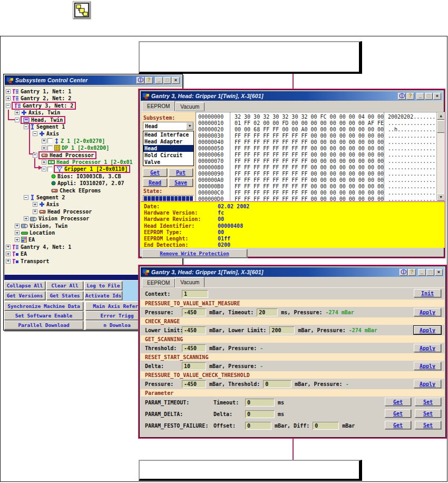 This screenshot has width=448, height=483. Describe the element at coordinates (46, 134) in the screenshot. I see `tree-item-axis: −Axis` at that location.